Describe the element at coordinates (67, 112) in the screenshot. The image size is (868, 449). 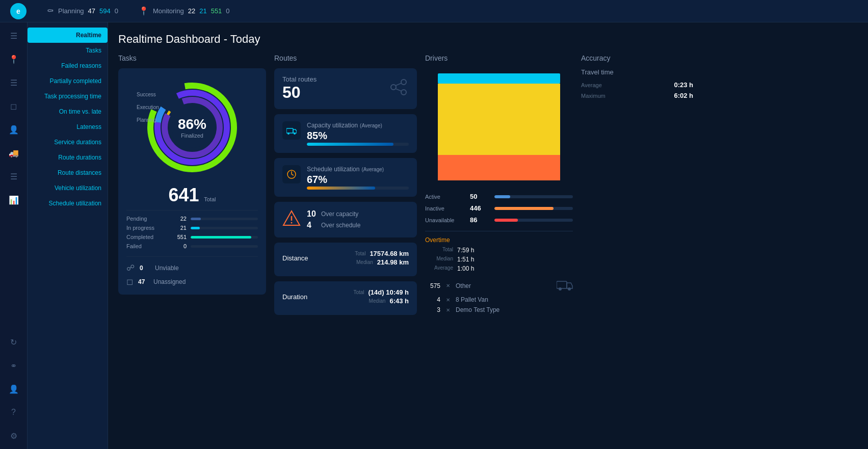
I see `nav-on-time-vs-late: On time vs. late` at that location.